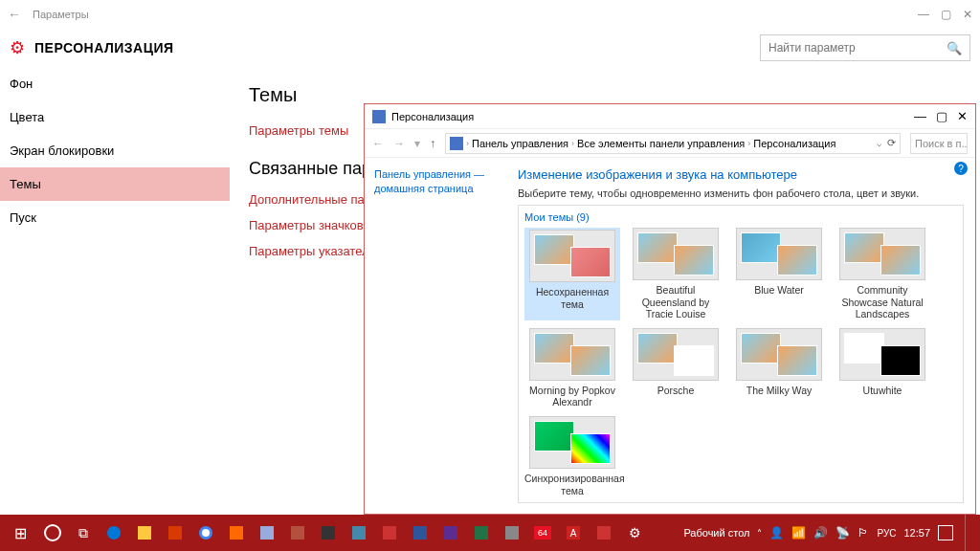  What do you see at coordinates (114, 533) in the screenshot?
I see `edge-icon` at bounding box center [114, 533].